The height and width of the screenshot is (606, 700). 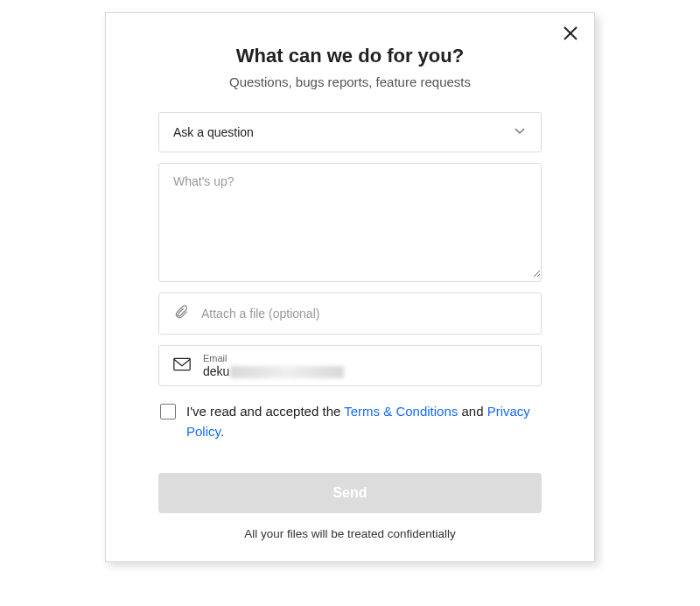 What do you see at coordinates (365, 358) in the screenshot?
I see `email-label: Email` at bounding box center [365, 358].